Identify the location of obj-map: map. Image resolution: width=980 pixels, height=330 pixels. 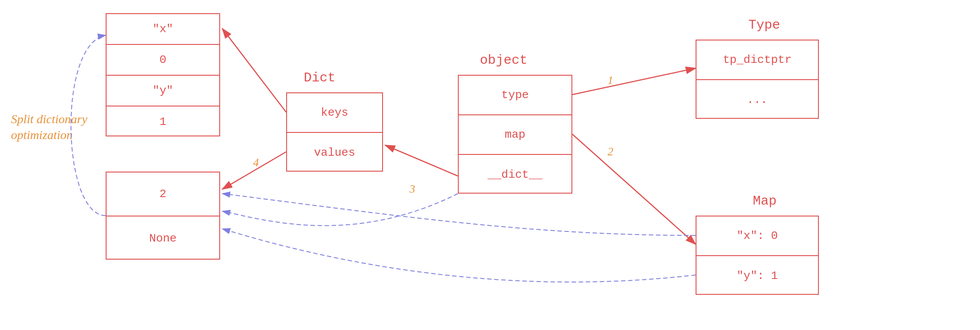
(515, 135).